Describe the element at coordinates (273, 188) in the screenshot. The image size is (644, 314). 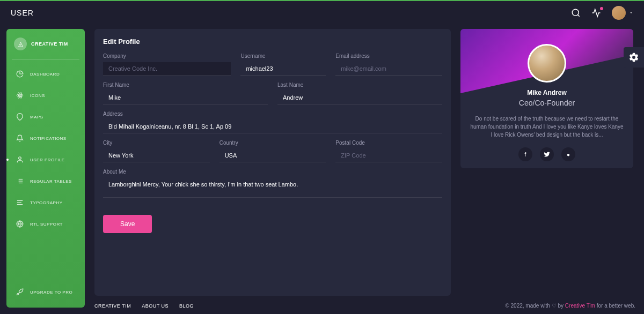
I see `about-textarea` at that location.